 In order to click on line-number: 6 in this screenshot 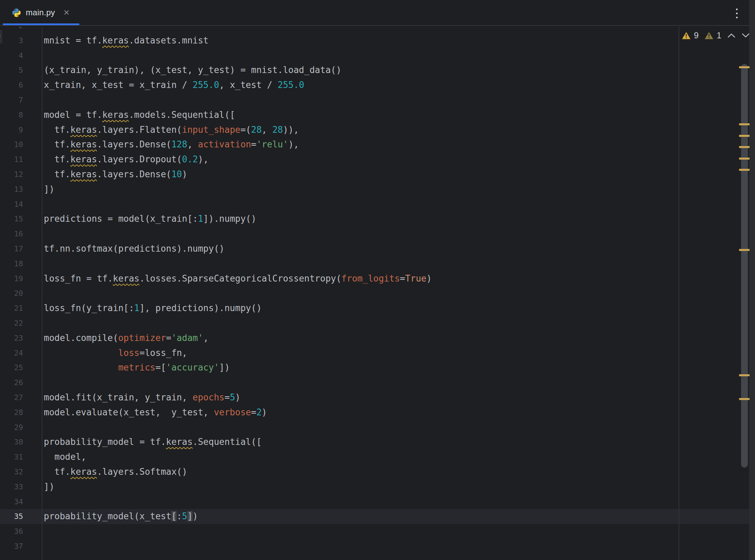, I will do `click(21, 85)`.